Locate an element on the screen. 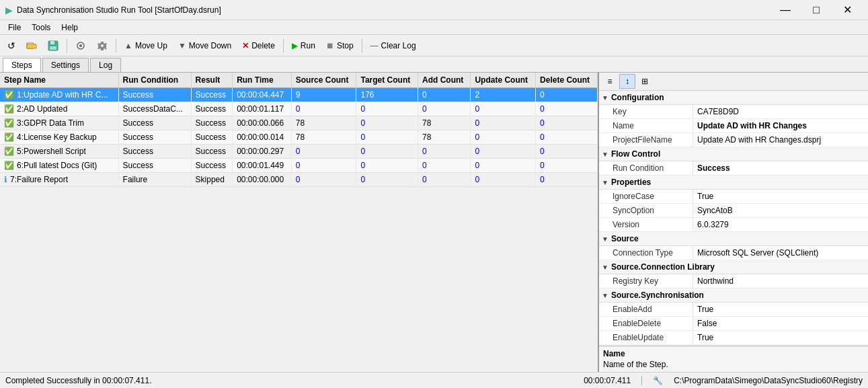  cell-run-time: 00:00:00.014 is located at coordinates (262, 137).